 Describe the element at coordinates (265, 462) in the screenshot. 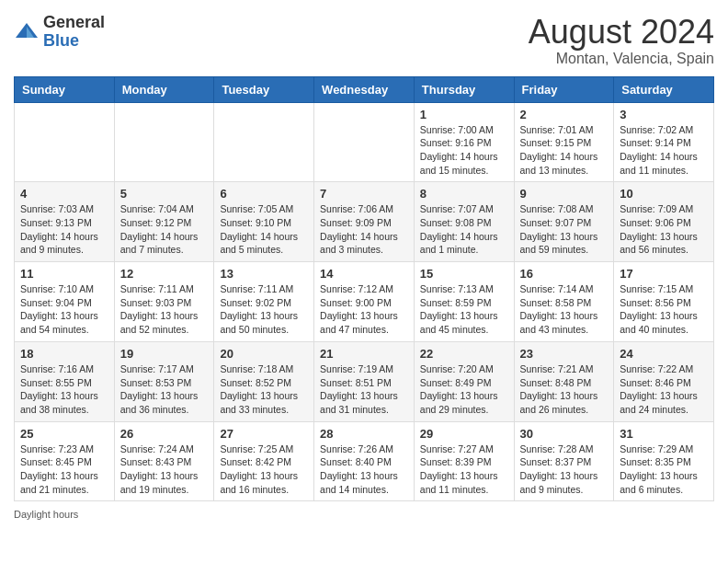

I see `calendar-cell: 27Sunrise: 7:25 AM Sunset: 8:42 PM Dayli…` at that location.